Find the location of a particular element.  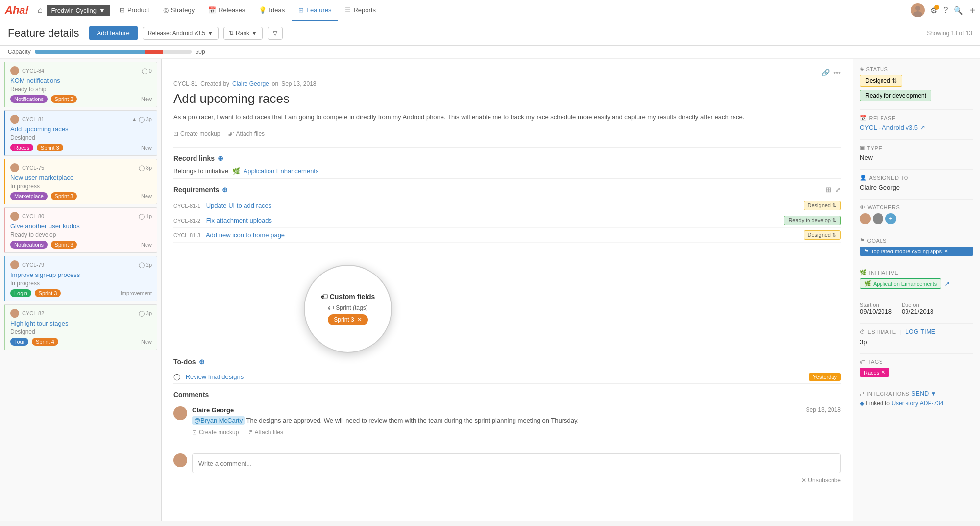

req-status-2: Ready to develop ⇅ is located at coordinates (812, 221).